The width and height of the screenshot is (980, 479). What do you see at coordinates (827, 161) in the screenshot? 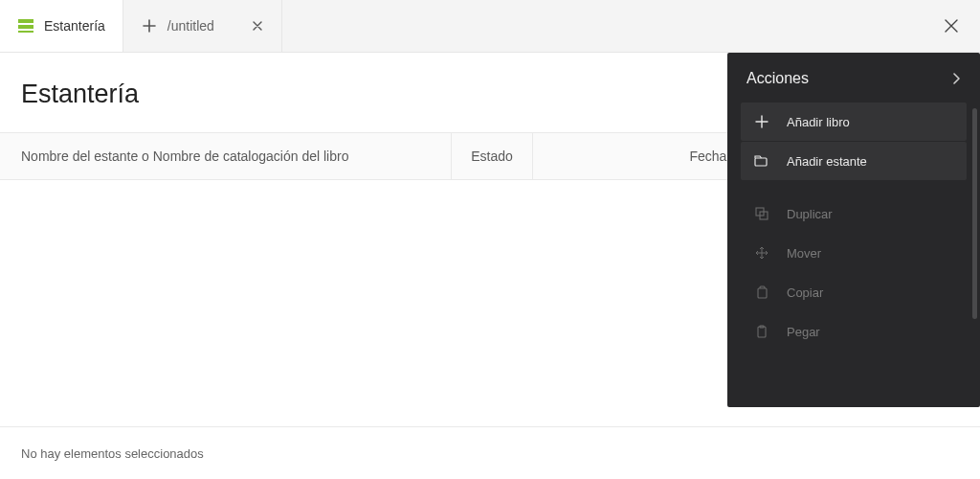
I see `action-add-shelf-label: Añadir estante` at bounding box center [827, 161].